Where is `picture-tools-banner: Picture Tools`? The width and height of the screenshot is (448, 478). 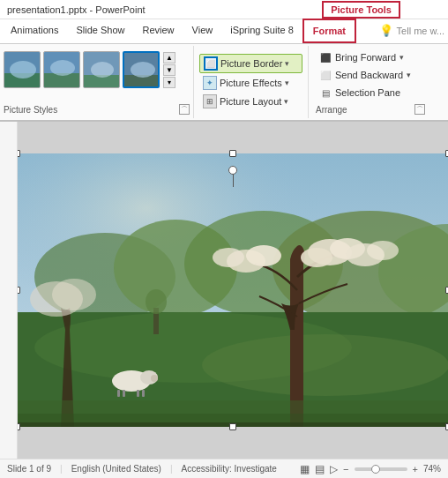 picture-tools-banner: Picture Tools is located at coordinates (362, 10).